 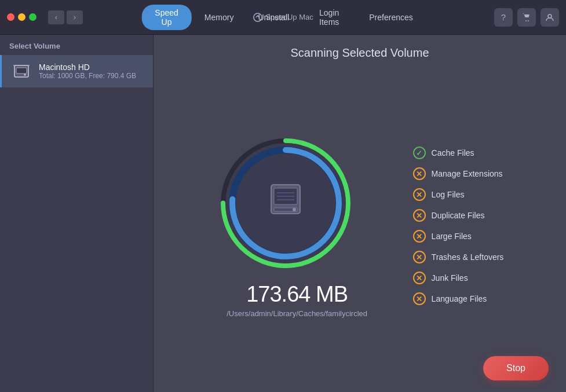 What do you see at coordinates (297, 300) in the screenshot?
I see `scan-size-area: 173.64 MB /Users/admin/Library/Caches/fa…` at bounding box center [297, 300].